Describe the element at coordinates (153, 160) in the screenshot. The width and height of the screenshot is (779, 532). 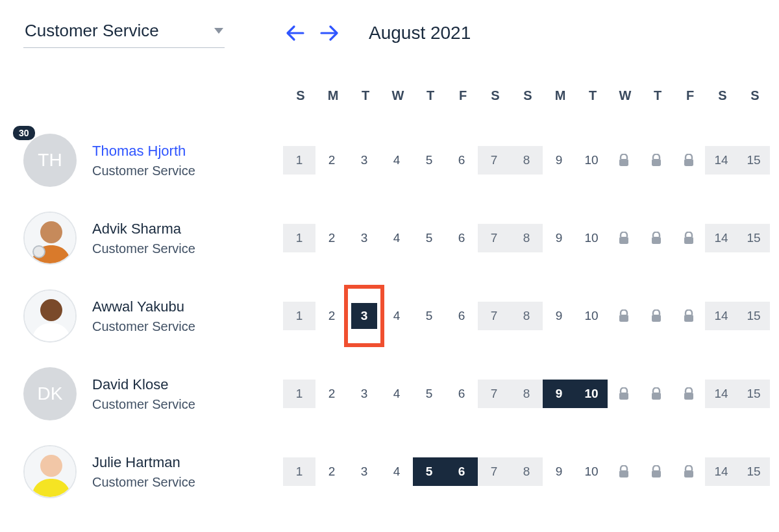
I see `person-cell: TH30Thomas HjorthCustomer Service` at that location.